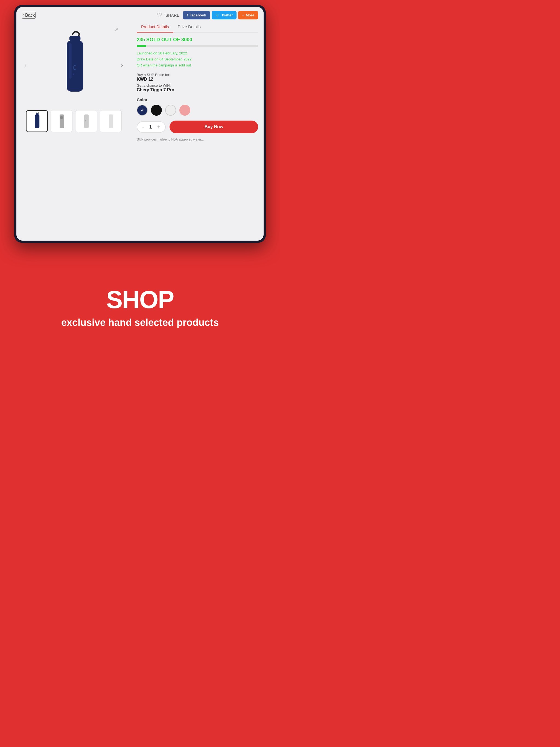  I want to click on color-options: ✓, so click(197, 110).